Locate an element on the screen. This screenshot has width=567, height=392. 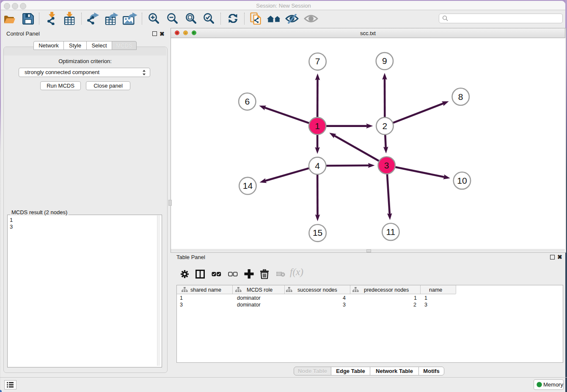
svg-text: 2 is located at coordinates (385, 126).